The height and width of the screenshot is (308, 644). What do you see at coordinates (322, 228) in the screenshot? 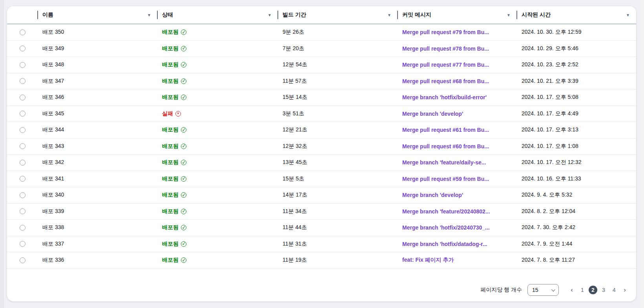
I see `table-row: 배포 338 배포됨 ✓ 11분 44초 Merge branch 'hotfi…` at bounding box center [322, 228].